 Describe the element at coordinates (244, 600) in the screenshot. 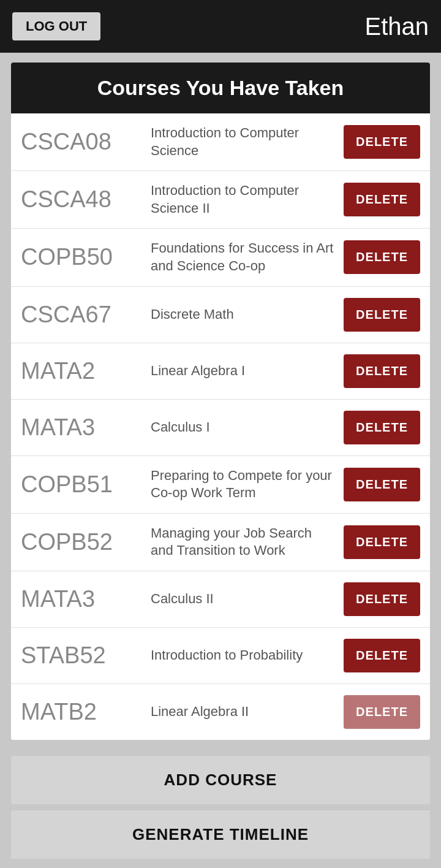

I see `course-name: Calculus II` at that location.